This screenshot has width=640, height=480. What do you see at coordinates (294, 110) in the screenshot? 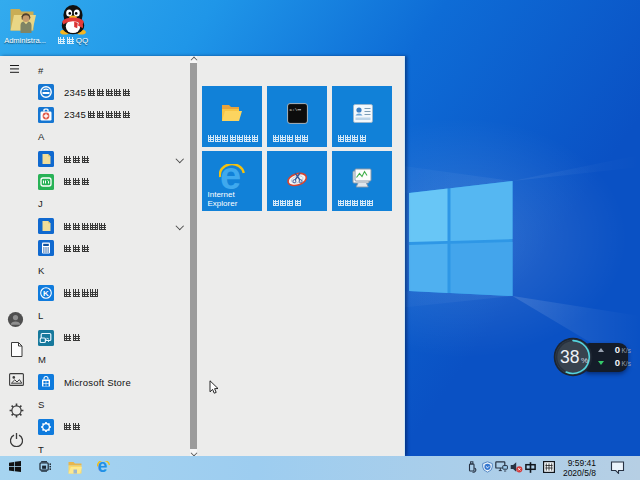
I see `svg-text: C:\` at bounding box center [294, 110].